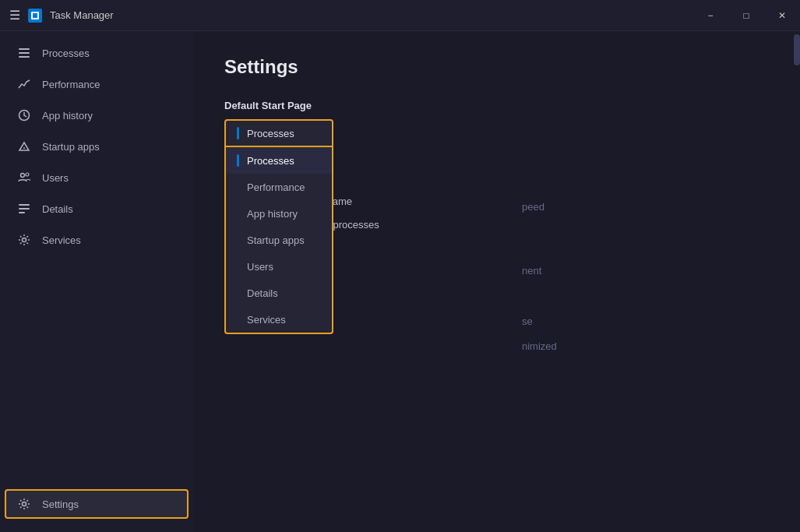  Describe the element at coordinates (97, 53) in the screenshot. I see `sidebar-item-processes: Processes` at that location.